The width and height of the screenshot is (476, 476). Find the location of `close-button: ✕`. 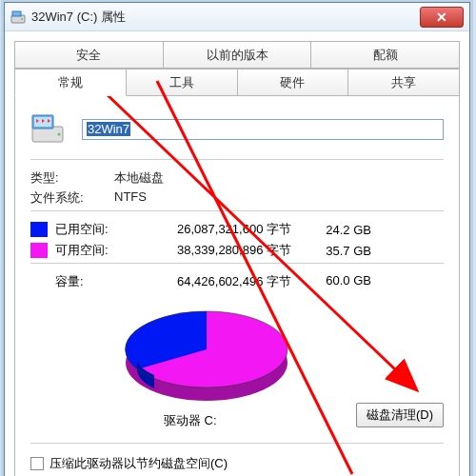

close-button: ✕ is located at coordinates (442, 17).